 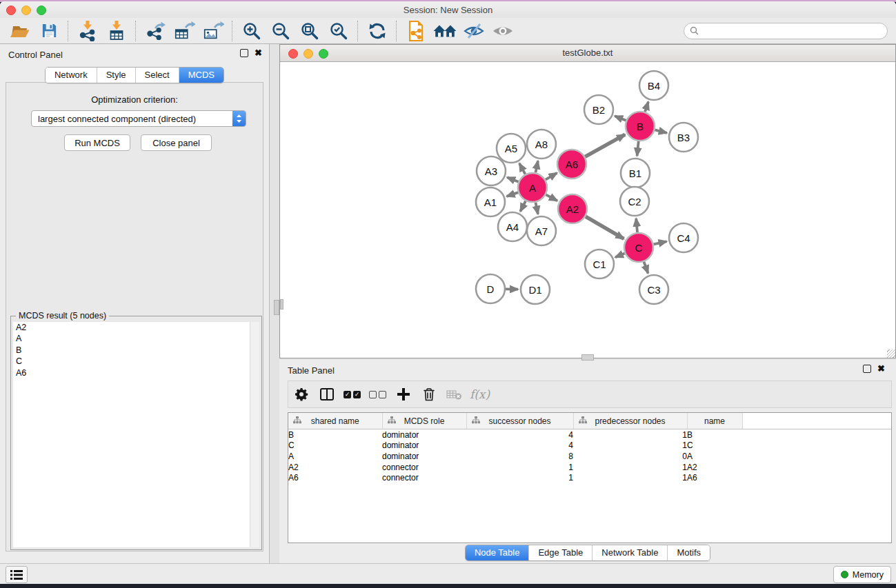 What do you see at coordinates (335, 421) in the screenshot?
I see `column-header-shared-name: shared name` at bounding box center [335, 421].